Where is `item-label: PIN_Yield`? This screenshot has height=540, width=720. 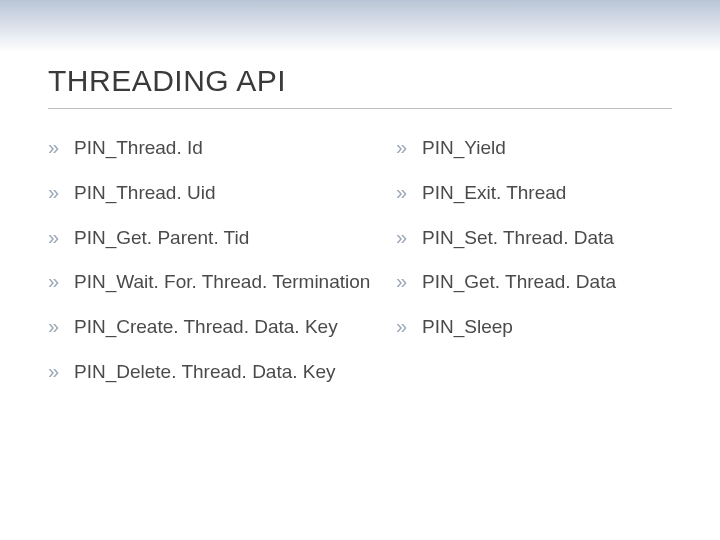 item-label: PIN_Yield is located at coordinates (464, 148).